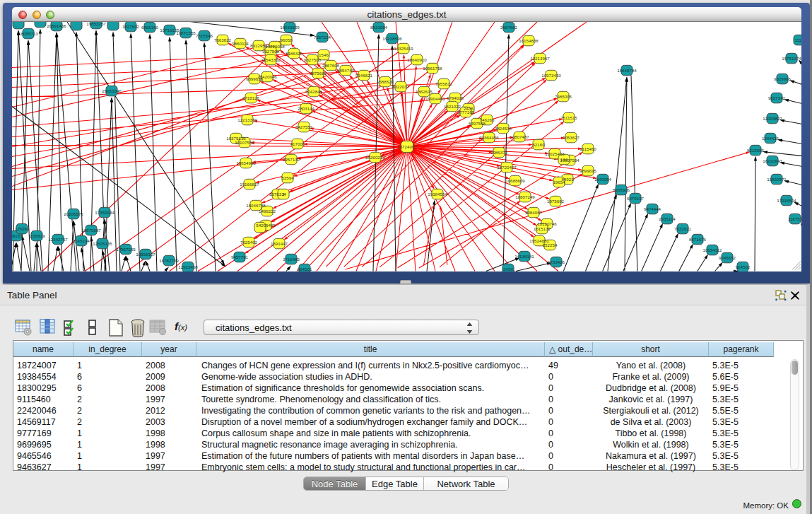 This screenshot has width=812, height=514. Describe the element at coordinates (794, 219) in the screenshot. I see `svg-text: 116753` at that location.